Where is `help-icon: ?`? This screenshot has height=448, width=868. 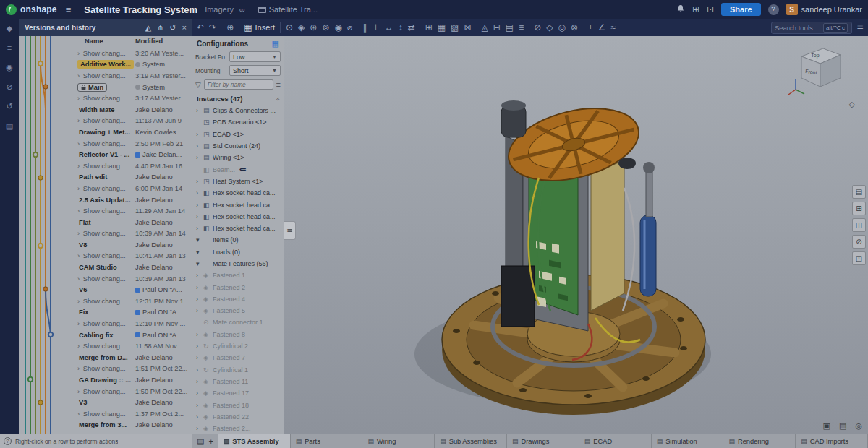 help-icon: ? is located at coordinates (774, 10).